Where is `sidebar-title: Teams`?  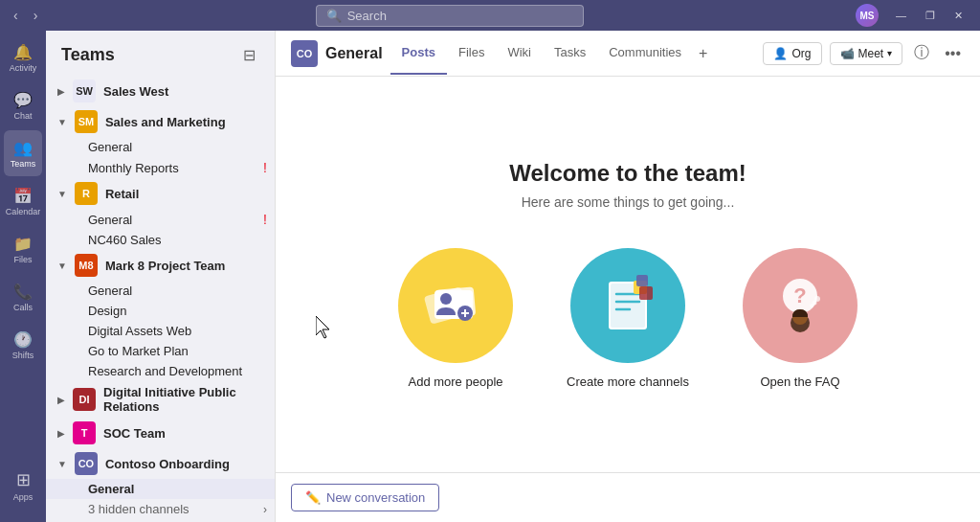
sidebar-title: Teams is located at coordinates (88, 56).